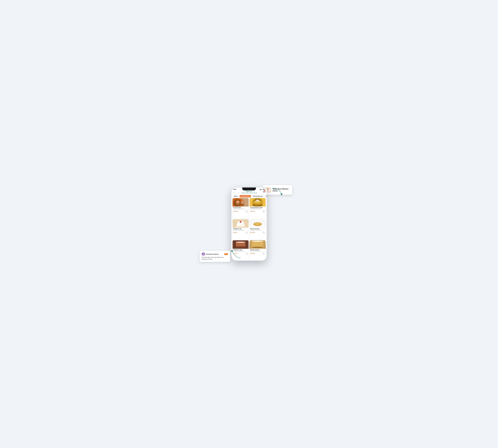 This screenshot has width=498, height=448. Describe the element at coordinates (258, 244) in the screenshot. I see `product-image-banana2` at that location.